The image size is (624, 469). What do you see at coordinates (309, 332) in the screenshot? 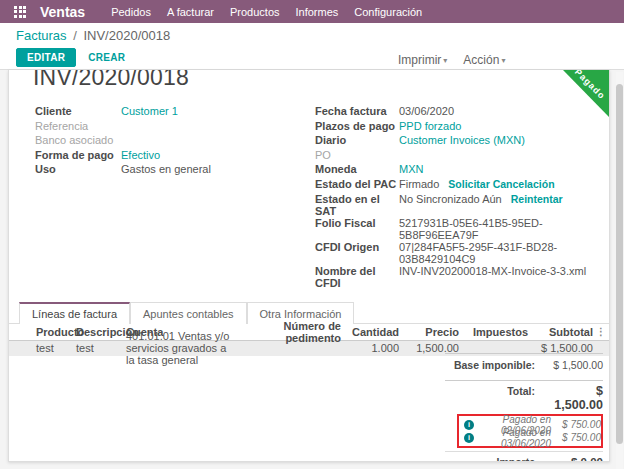
I see `table-header-row: Producto Descripción Cuenta Número de pe…` at bounding box center [309, 332].